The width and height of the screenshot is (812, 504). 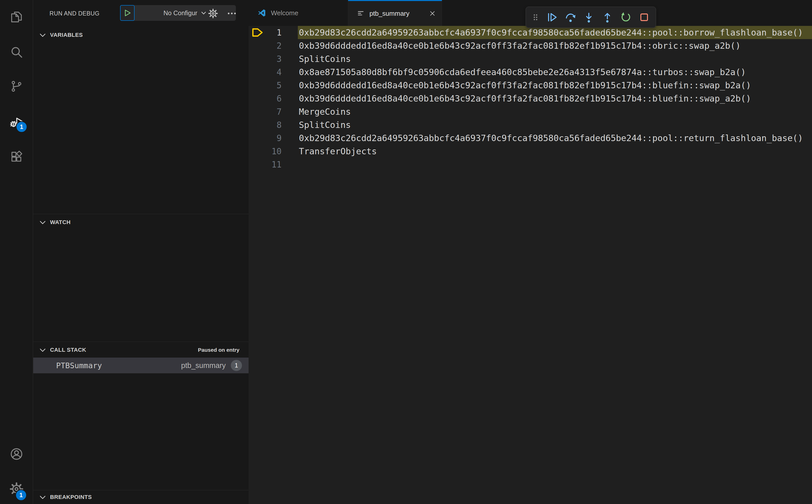 I want to click on tab-welcome: Welcome, so click(x=298, y=13).